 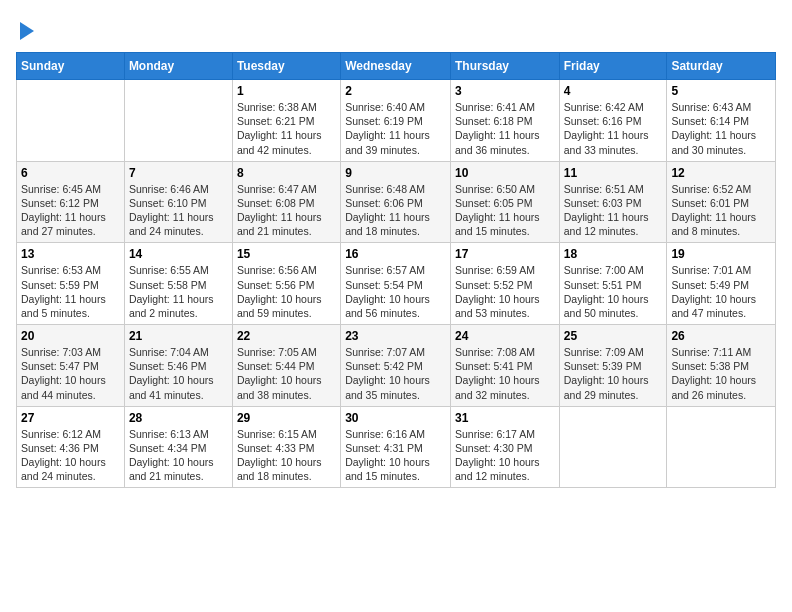 What do you see at coordinates (504, 366) in the screenshot?
I see `calendar-cell: 24Sunrise: 7:08 AMSunset: 5:41 PMDayligh…` at bounding box center [504, 366].